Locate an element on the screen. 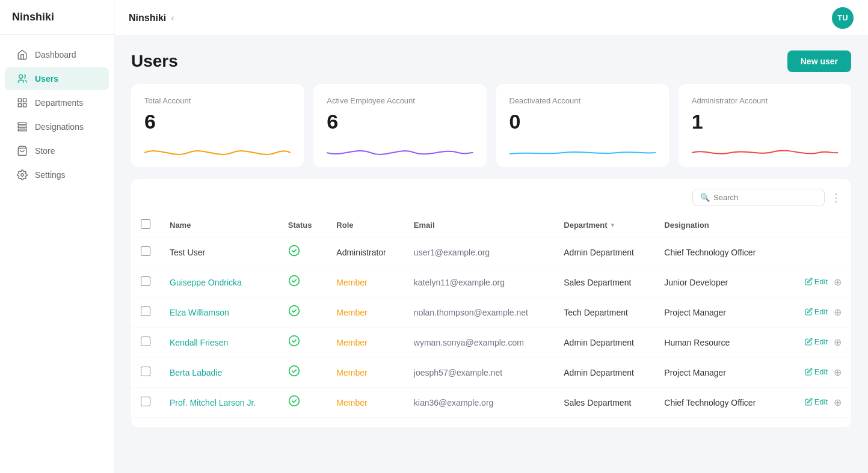 Image resolution: width=868 pixels, height=473 pixels. gear-icon is located at coordinates (22, 175).